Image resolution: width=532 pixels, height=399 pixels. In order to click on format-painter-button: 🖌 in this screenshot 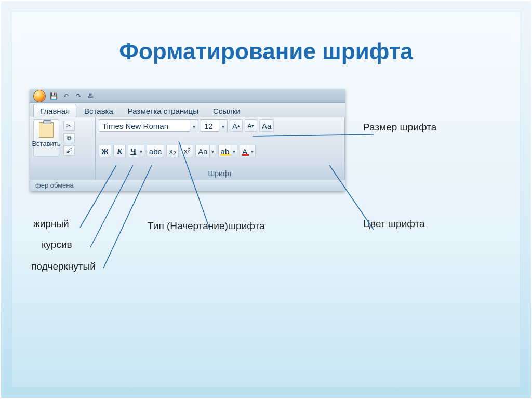, I will do `click(69, 151)`.